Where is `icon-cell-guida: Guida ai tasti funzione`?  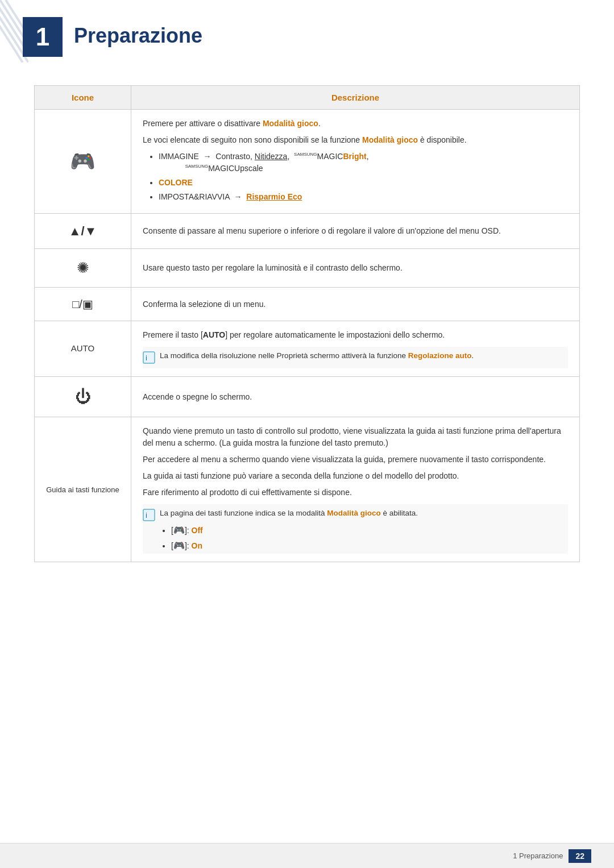
icon-cell-guida: Guida ai tasti funzione is located at coordinates (83, 490).